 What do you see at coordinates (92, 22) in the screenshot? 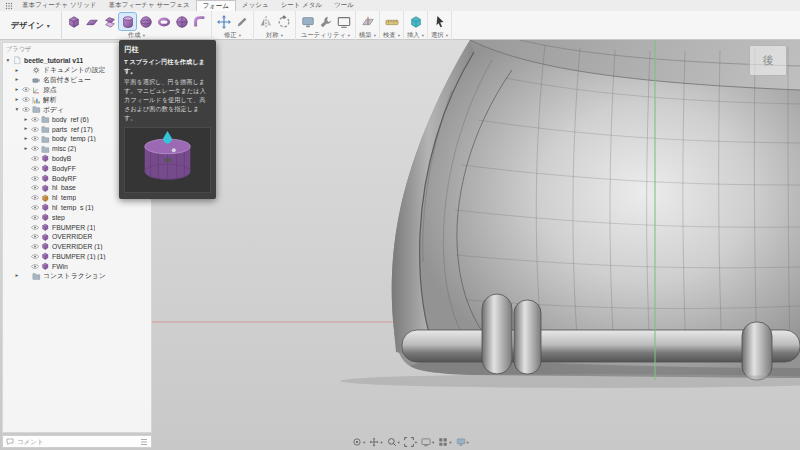
I see `plane-icon` at bounding box center [92, 22].